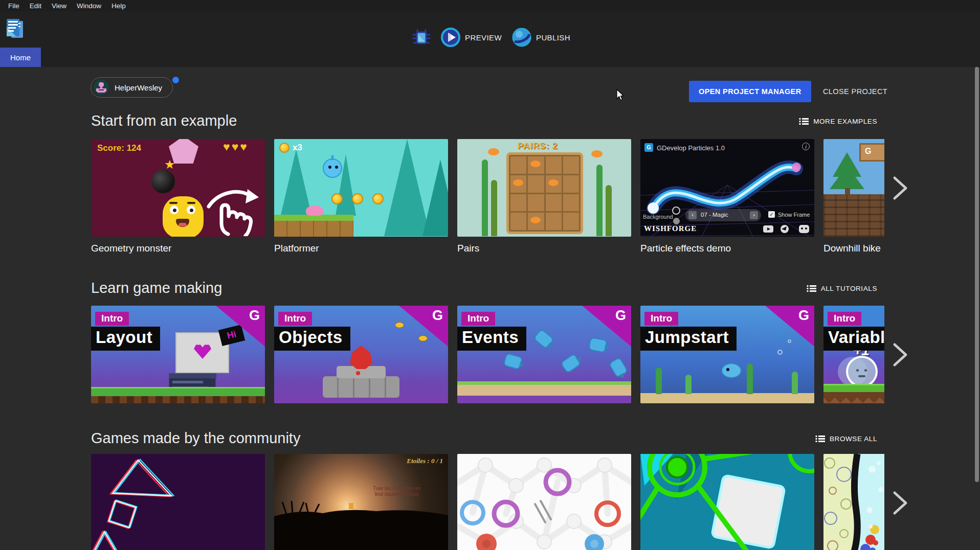 Image resolution: width=980 pixels, height=550 pixels. Describe the element at coordinates (750, 91) in the screenshot. I see `open-project-manager-button: OPEN PROJECT MANAGER` at that location.